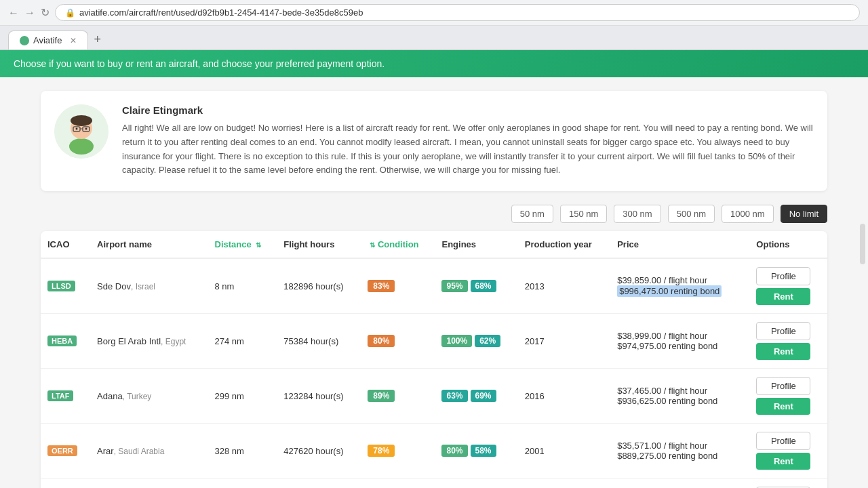 The image size is (868, 488). What do you see at coordinates (381, 286) in the screenshot?
I see `condition-badge: 83%` at bounding box center [381, 286].